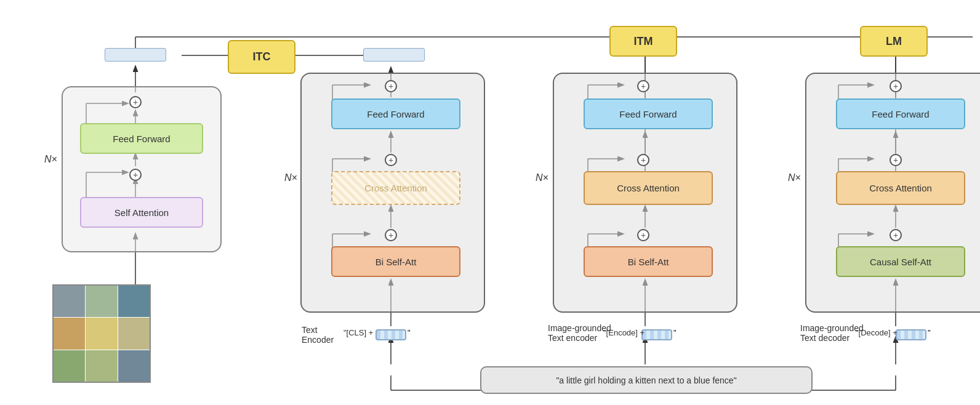 This screenshot has height=405, width=980. I want to click on nx-label-4: N×, so click(794, 178).